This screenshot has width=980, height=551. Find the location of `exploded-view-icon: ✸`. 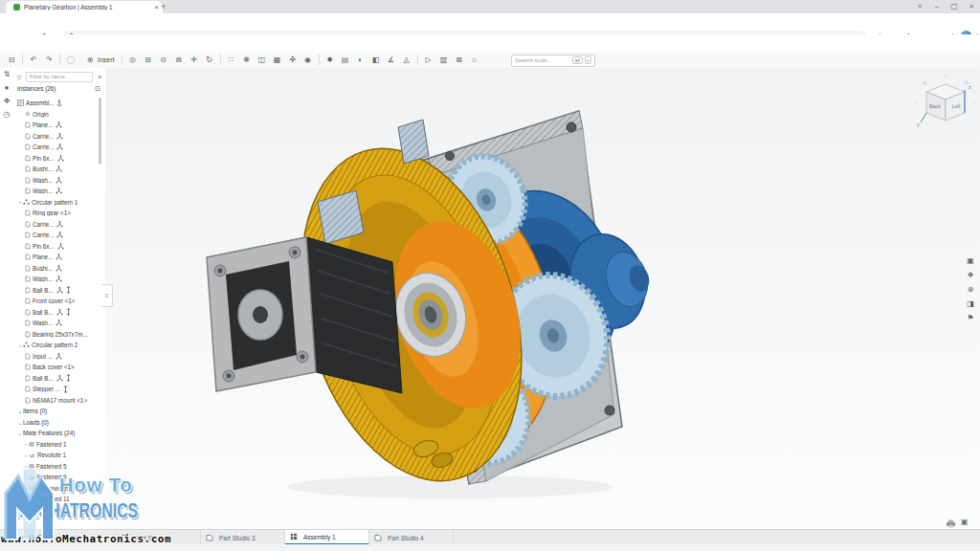

exploded-view-icon: ✸ is located at coordinates (330, 60).